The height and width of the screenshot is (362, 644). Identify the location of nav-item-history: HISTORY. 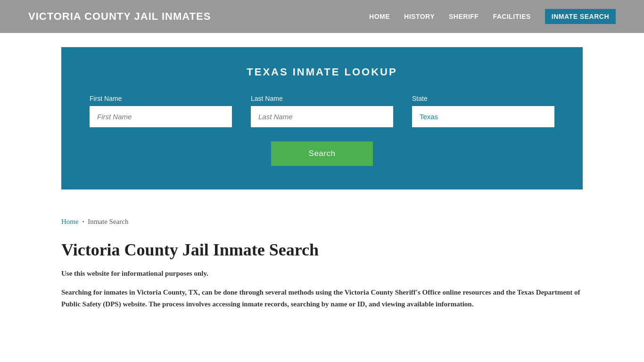
(420, 16).